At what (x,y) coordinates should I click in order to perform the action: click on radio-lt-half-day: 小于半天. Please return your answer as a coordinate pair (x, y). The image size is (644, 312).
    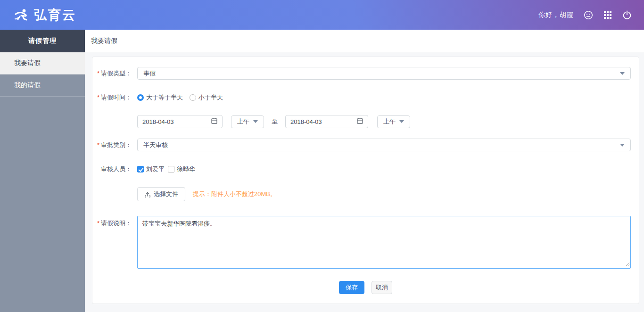
    Looking at the image, I should click on (206, 98).